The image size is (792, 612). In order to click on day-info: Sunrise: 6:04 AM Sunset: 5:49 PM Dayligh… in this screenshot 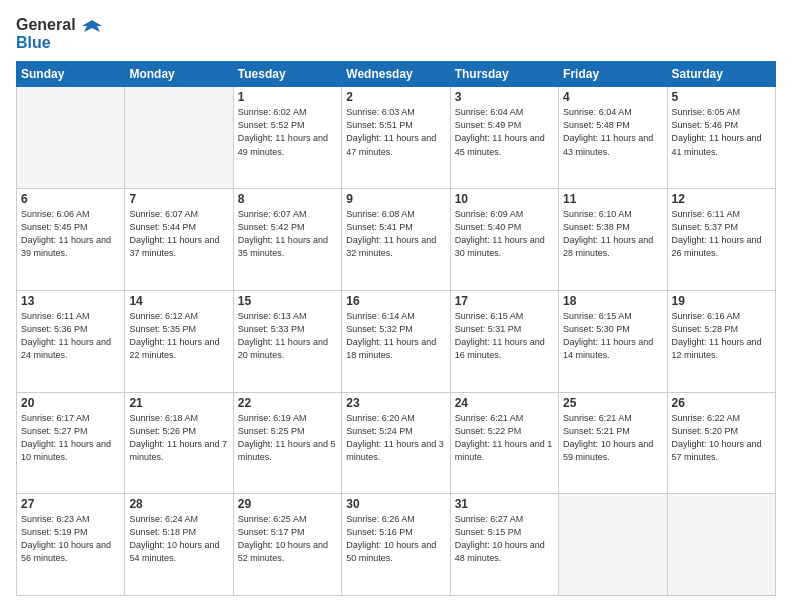, I will do `click(504, 132)`.